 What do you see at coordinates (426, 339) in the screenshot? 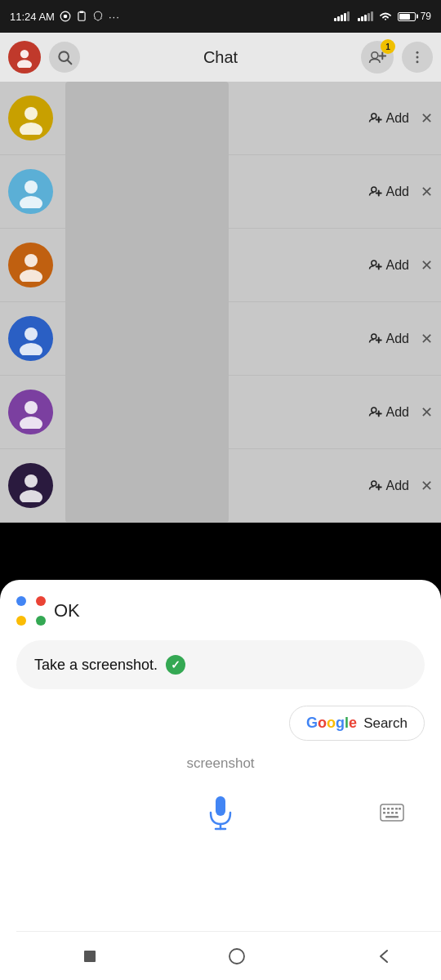
I see `remove-button-4: ✕` at bounding box center [426, 339].